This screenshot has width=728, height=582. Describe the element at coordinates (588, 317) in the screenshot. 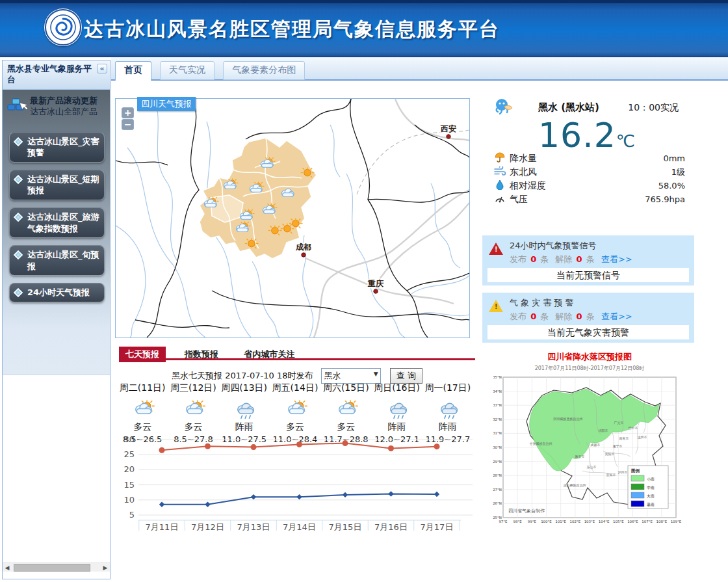

I see `warning-panel-disaster: ! 气 象 灾 害 预 警 发布 0 条 解除 0 条 查看>> 当前无气象灾害…` at that location.